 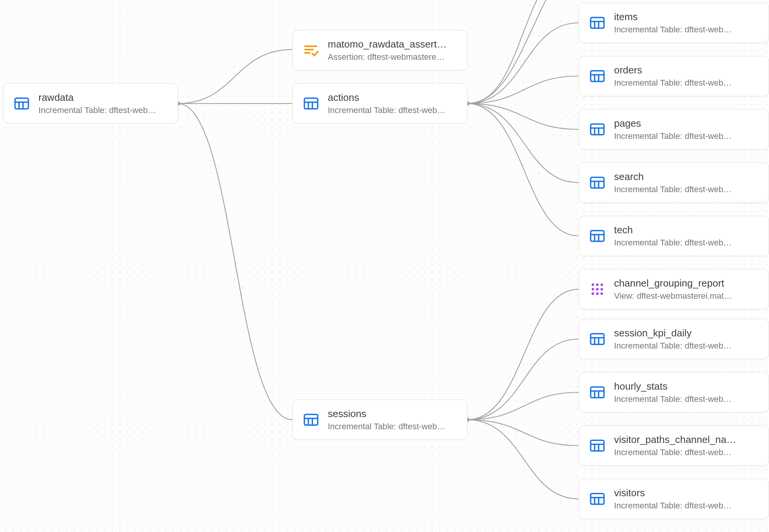 What do you see at coordinates (674, 236) in the screenshot?
I see `node-tech: tech Incremental Table: dftest-web…` at bounding box center [674, 236].